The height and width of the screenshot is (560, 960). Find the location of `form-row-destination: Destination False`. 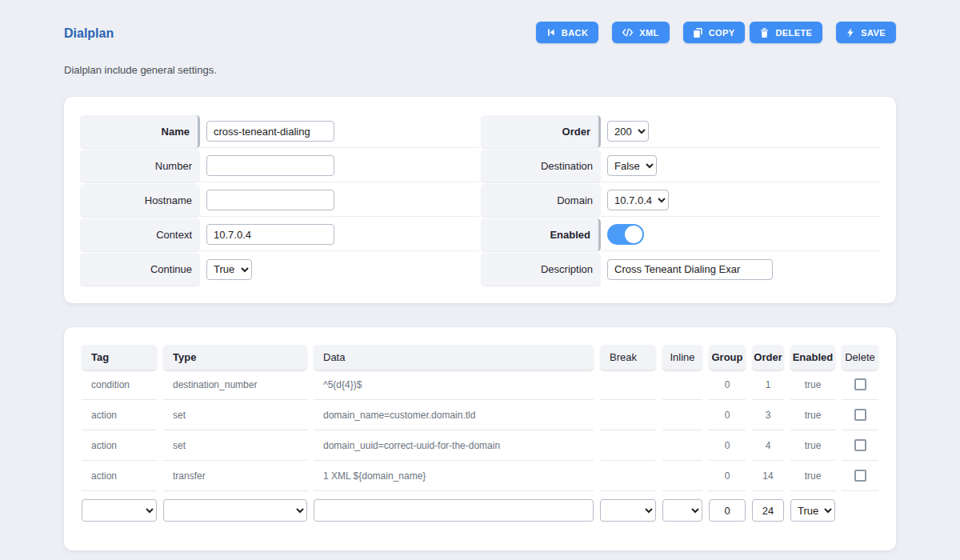

form-row-destination: Destination False is located at coordinates (680, 166).